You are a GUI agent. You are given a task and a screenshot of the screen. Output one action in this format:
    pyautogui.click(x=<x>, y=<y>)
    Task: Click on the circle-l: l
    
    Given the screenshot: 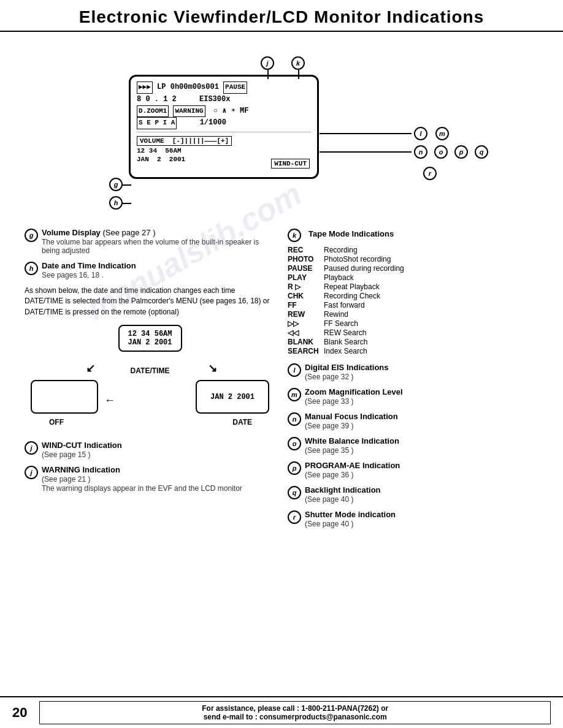 What is the action you would take?
    pyautogui.click(x=421, y=134)
    